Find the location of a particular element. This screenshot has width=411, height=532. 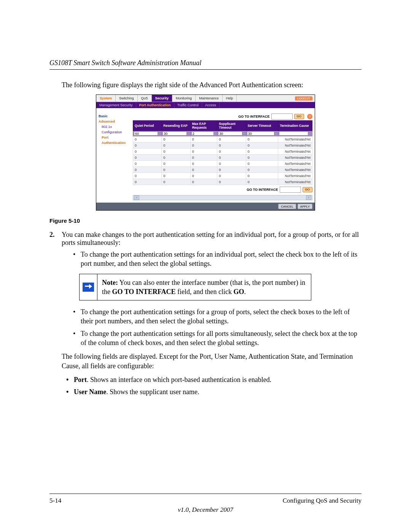

col-quiet-period: Quiet Period is located at coordinates (148, 126).